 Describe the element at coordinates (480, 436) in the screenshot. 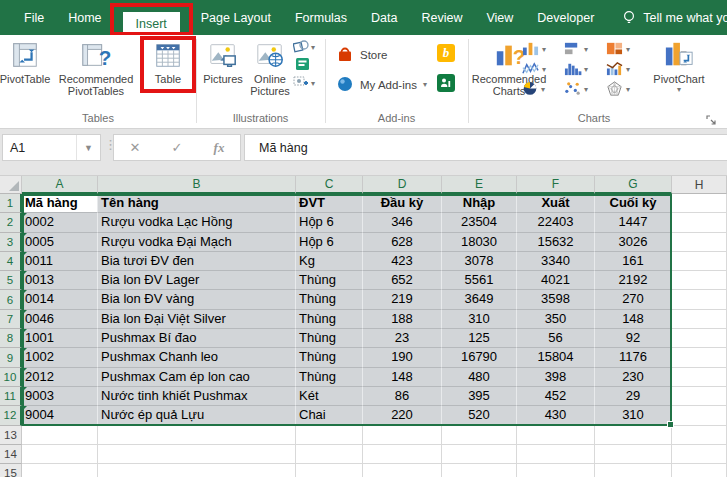

I see `cell-E13` at that location.